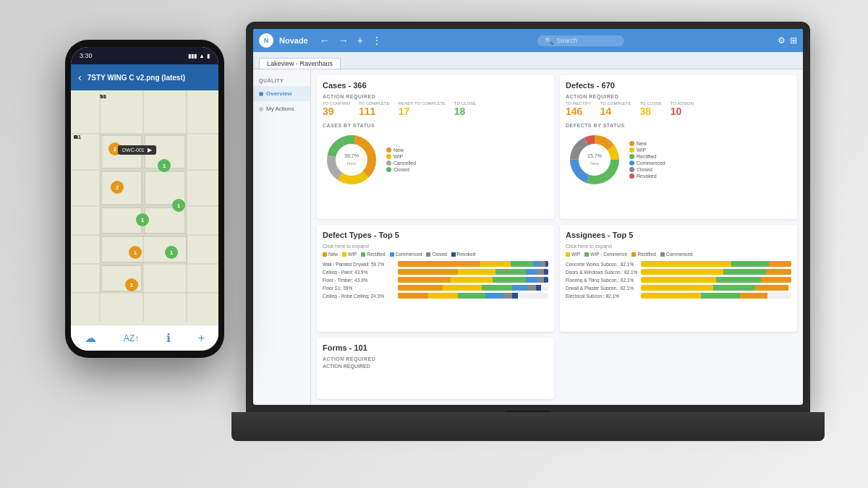 The image size is (868, 488). What do you see at coordinates (439, 264) in the screenshot?
I see `dt-seg-1-new` at bounding box center [439, 264].